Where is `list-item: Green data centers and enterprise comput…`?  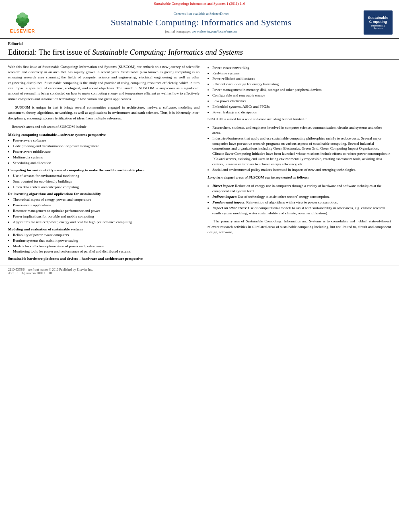
list-item: Green data centers and enterprise comput… is located at coordinates (106, 187).